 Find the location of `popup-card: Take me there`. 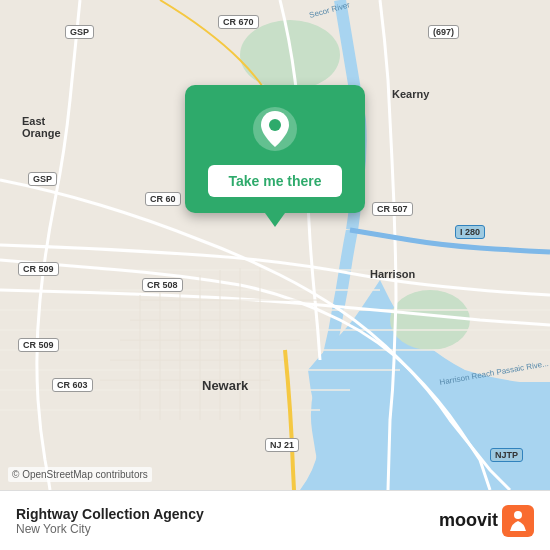

popup-card: Take me there is located at coordinates (275, 149).